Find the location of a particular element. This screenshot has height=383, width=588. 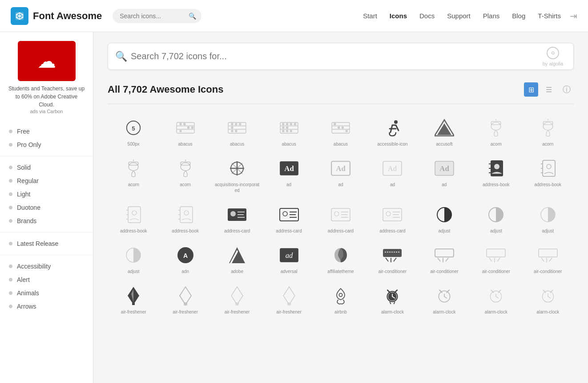

icon-cell-adobe: adobe is located at coordinates (237, 259).